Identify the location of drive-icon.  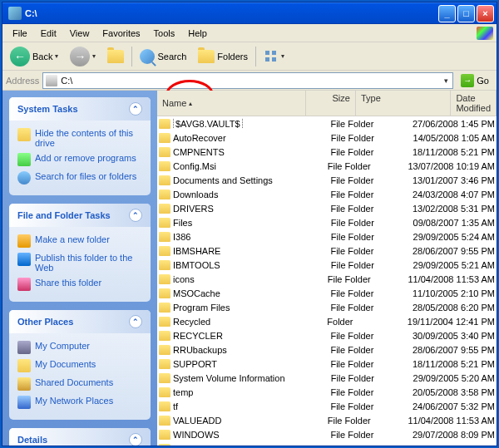
(15, 13).